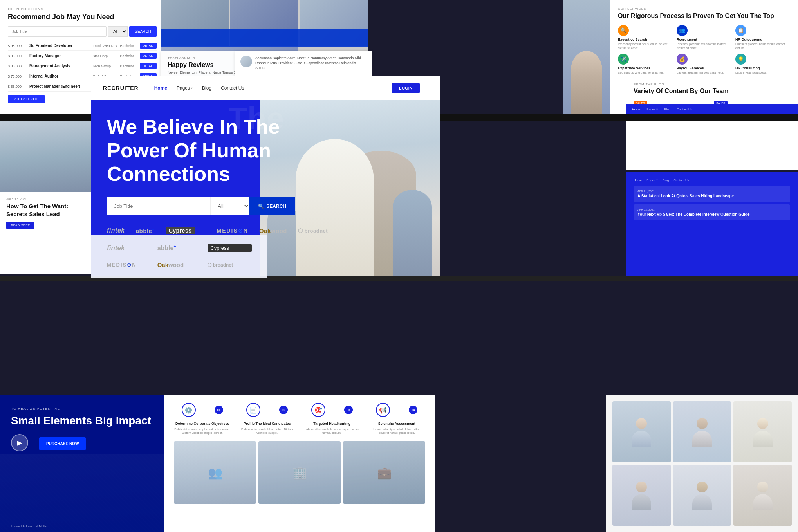 This screenshot has width=798, height=532. What do you see at coordinates (623, 59) in the screenshot?
I see `expatriate-icon: ✈️` at bounding box center [623, 59].